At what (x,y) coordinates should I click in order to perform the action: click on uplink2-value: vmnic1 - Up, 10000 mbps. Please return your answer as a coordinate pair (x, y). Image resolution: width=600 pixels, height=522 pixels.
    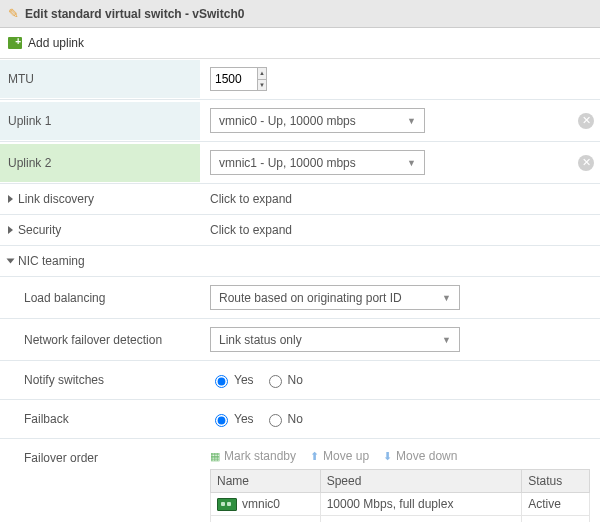
    Looking at the image, I should click on (288, 163).